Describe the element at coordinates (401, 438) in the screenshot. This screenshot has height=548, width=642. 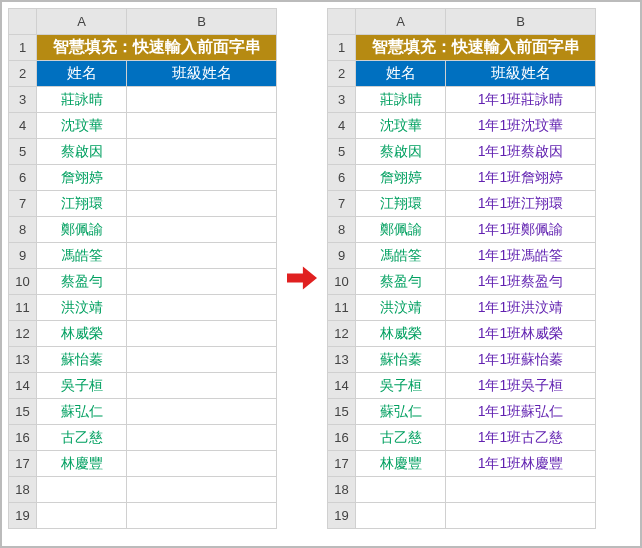
I see `name-cell: 古乙慈` at that location.